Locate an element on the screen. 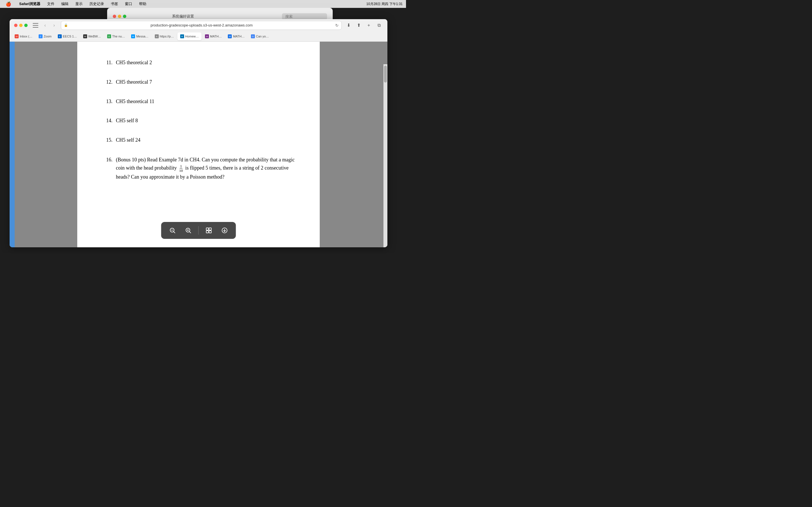  zoom-in-button is located at coordinates (188, 230).